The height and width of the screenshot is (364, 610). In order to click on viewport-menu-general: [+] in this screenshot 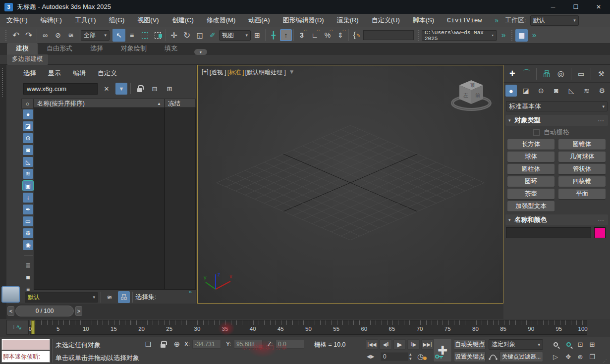, I will do `click(205, 72)`.